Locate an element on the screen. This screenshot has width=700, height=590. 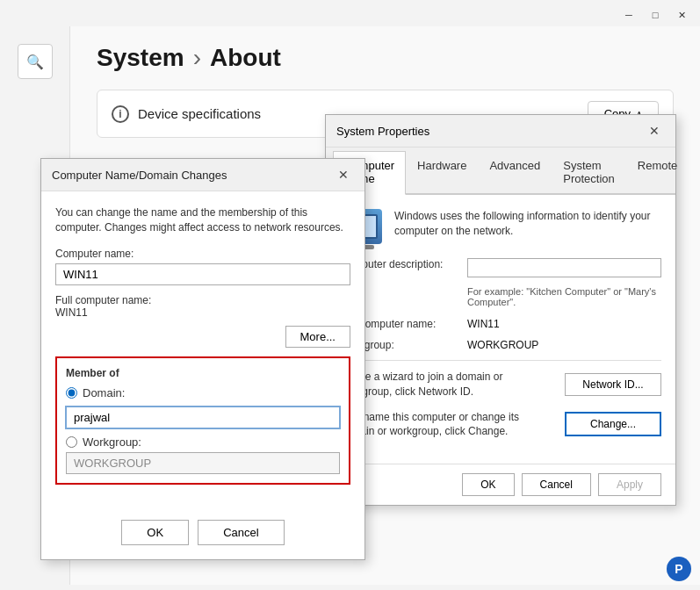
sys-ok-button: OK is located at coordinates (488, 485).